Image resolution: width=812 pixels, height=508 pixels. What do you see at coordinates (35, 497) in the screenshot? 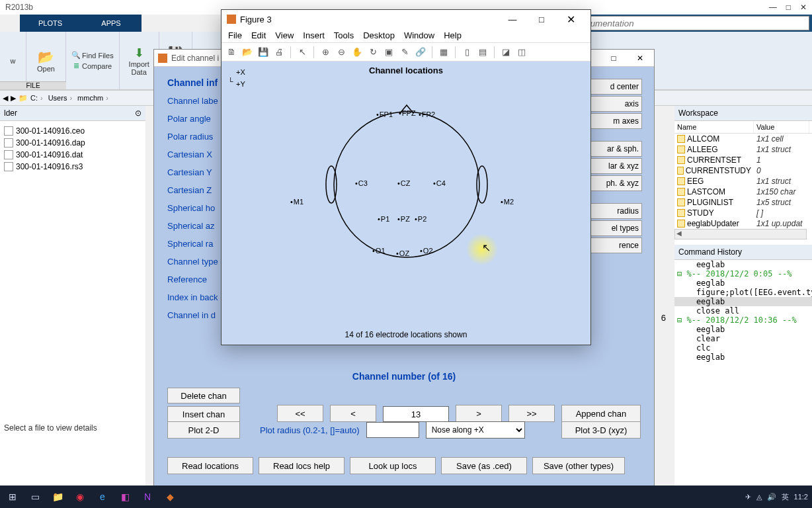
I see `taskview-icon: ▭` at bounding box center [35, 497].